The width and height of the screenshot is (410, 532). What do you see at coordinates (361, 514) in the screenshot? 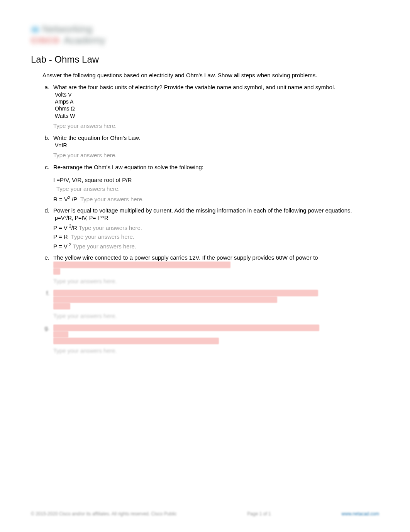
I see `footer-link: www.netacad.com` at bounding box center [361, 514].